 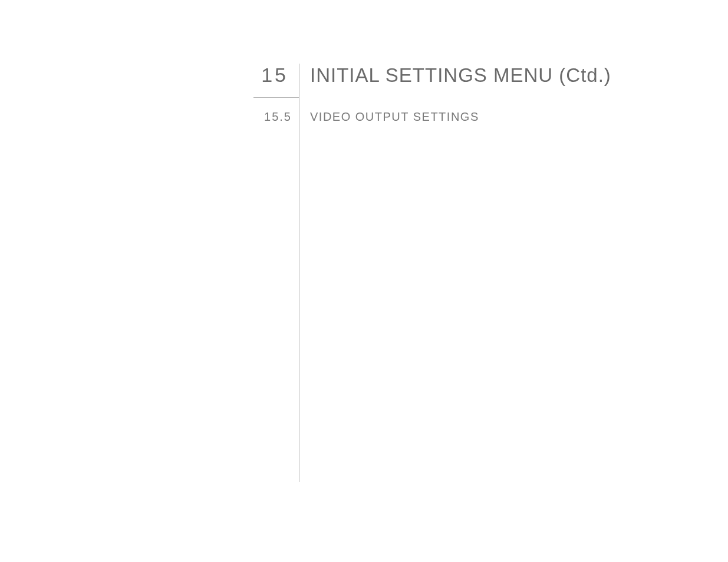 What do you see at coordinates (276, 104) in the screenshot?
I see `divider-left` at bounding box center [276, 104].